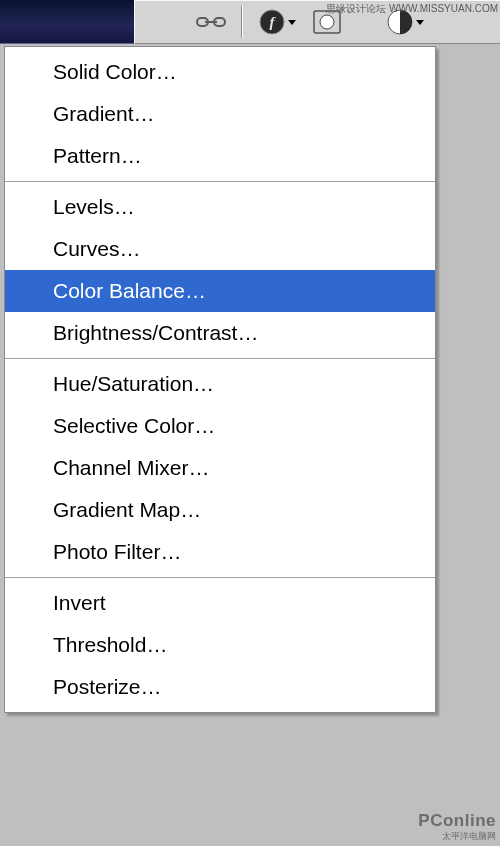  What do you see at coordinates (220, 468) in the screenshot?
I see `menu-item-channel-mixer: Channel Mixer…` at bounding box center [220, 468].